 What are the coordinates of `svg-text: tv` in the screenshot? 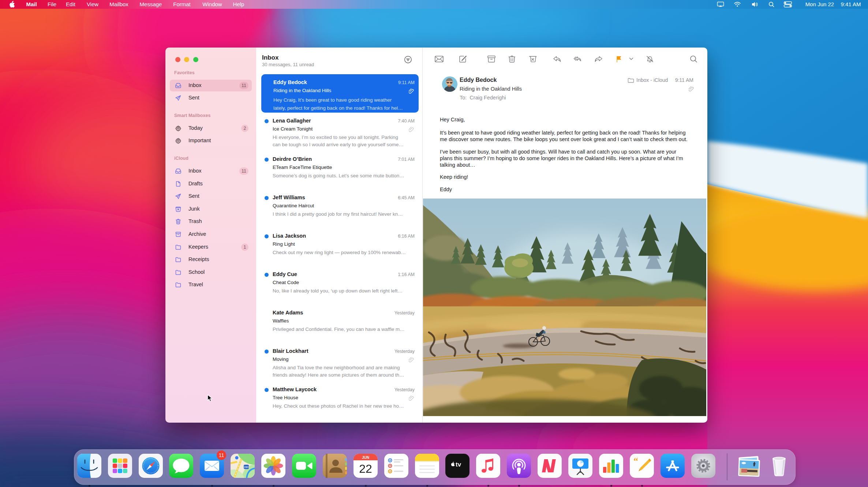 It's located at (459, 464).